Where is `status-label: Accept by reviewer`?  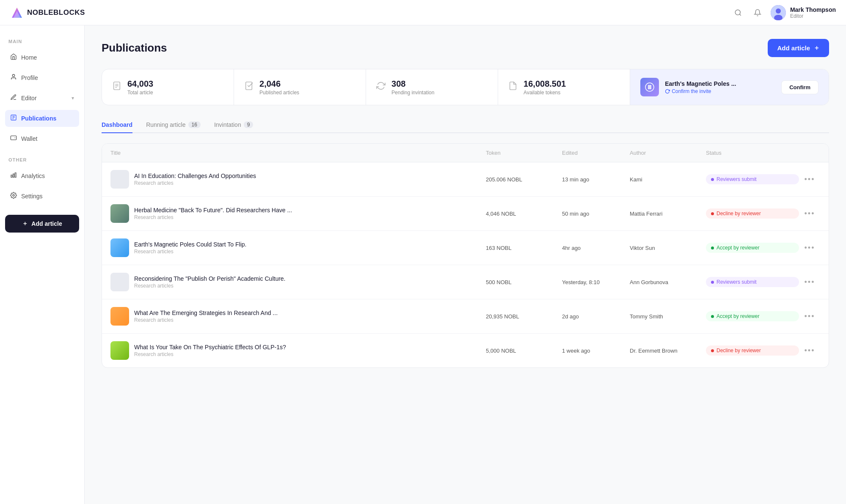
status-label: Accept by reviewer is located at coordinates (738, 316).